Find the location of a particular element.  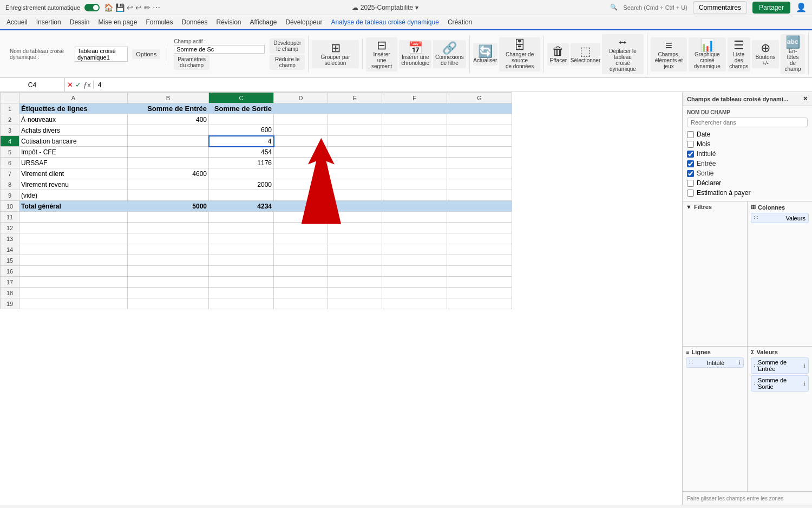

cell-d10 is located at coordinates (301, 206).